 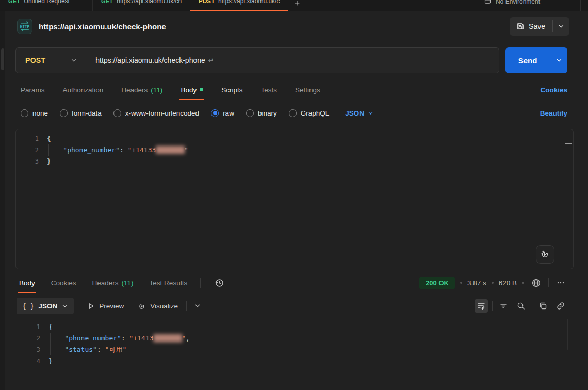 What do you see at coordinates (528, 60) in the screenshot?
I see `send-button: Send` at bounding box center [528, 60].